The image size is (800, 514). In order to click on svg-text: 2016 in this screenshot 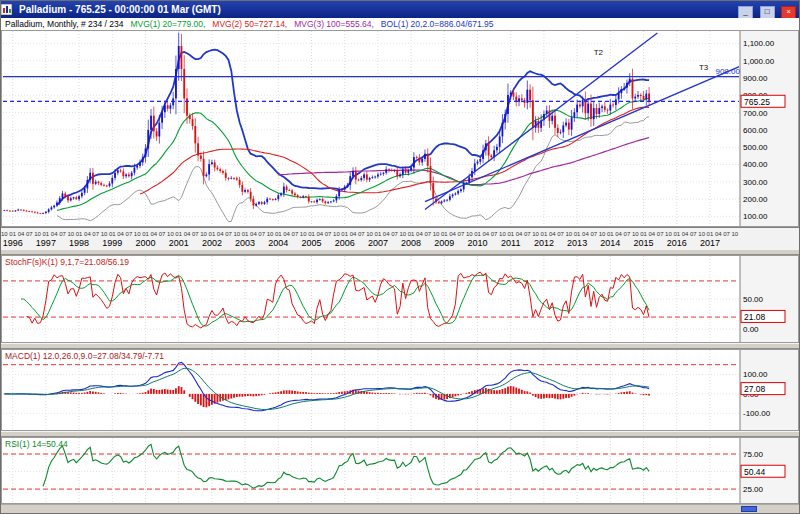, I will do `click(677, 243)`.